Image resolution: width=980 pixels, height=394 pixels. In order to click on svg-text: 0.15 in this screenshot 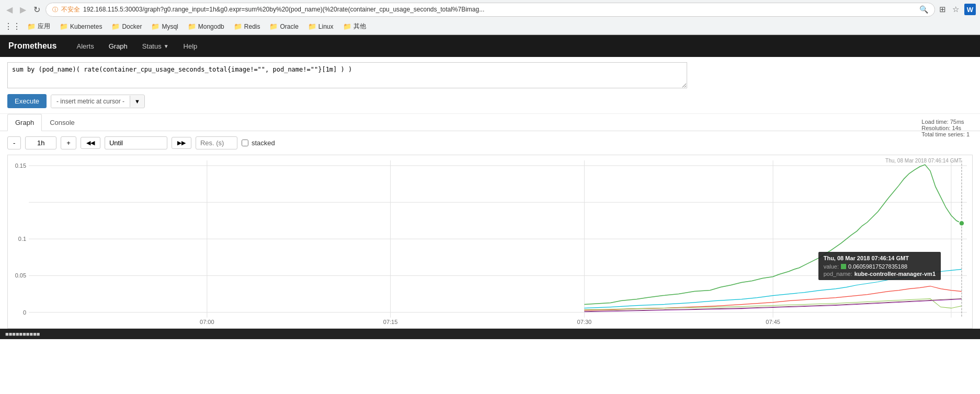, I will do `click(21, 166)`.